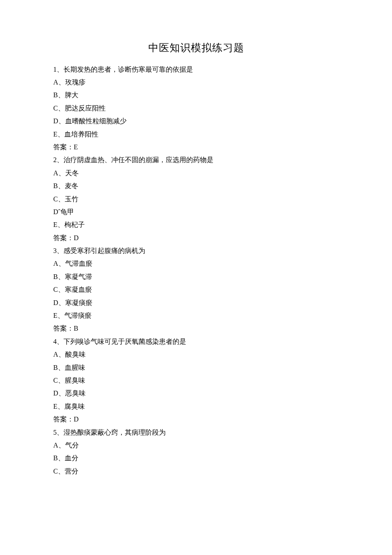  What do you see at coordinates (196, 225) in the screenshot?
I see `option-line: E、枸杞子` at bounding box center [196, 225].